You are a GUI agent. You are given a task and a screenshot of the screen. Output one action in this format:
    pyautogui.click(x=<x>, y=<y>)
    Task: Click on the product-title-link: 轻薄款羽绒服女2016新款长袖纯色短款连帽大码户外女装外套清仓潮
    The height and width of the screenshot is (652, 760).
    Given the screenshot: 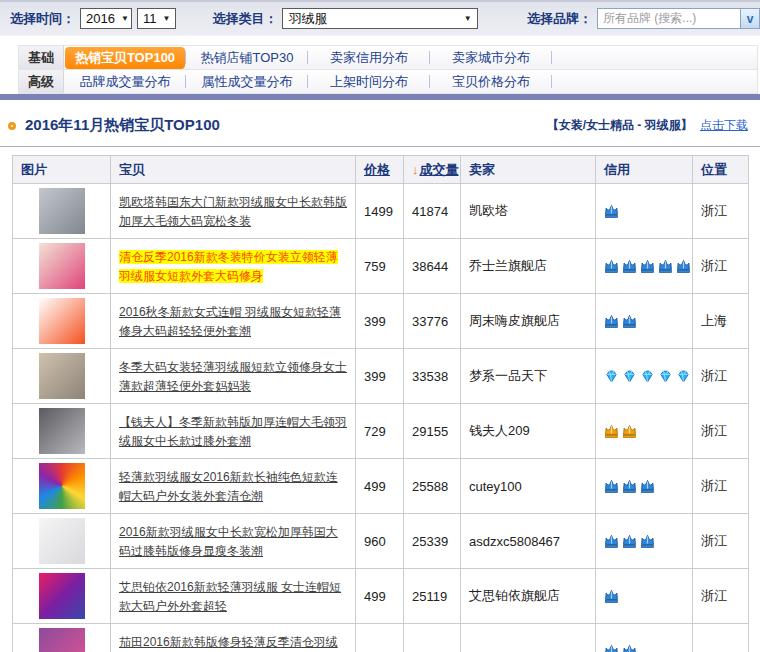 What is the action you would take?
    pyautogui.click(x=228, y=486)
    